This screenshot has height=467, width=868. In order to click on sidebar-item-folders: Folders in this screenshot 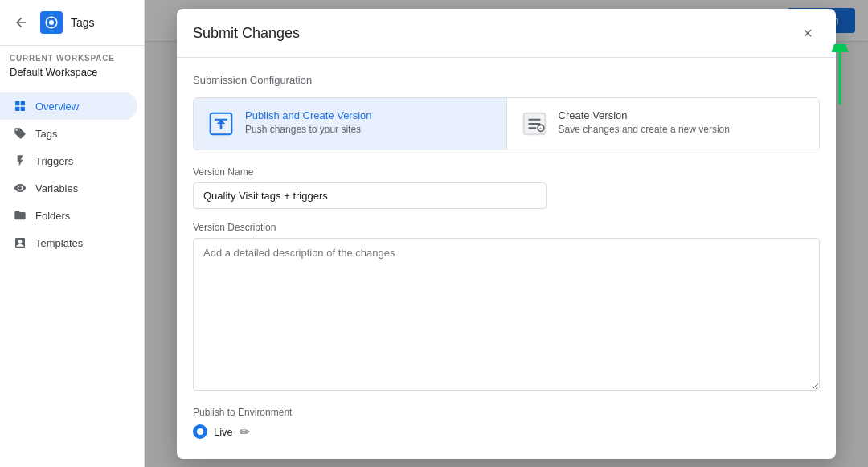, I will do `click(69, 215)`.